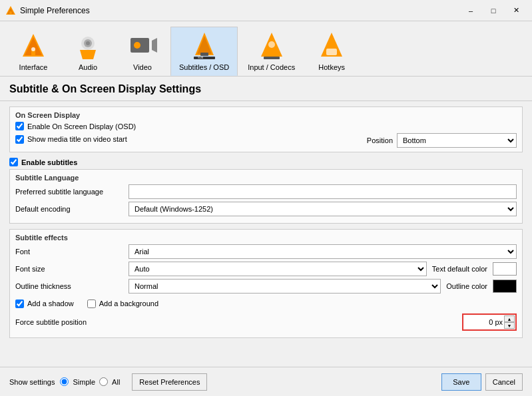  Describe the element at coordinates (72, 322) in the screenshot. I see `force-position-label: Force subtitle position` at that location.